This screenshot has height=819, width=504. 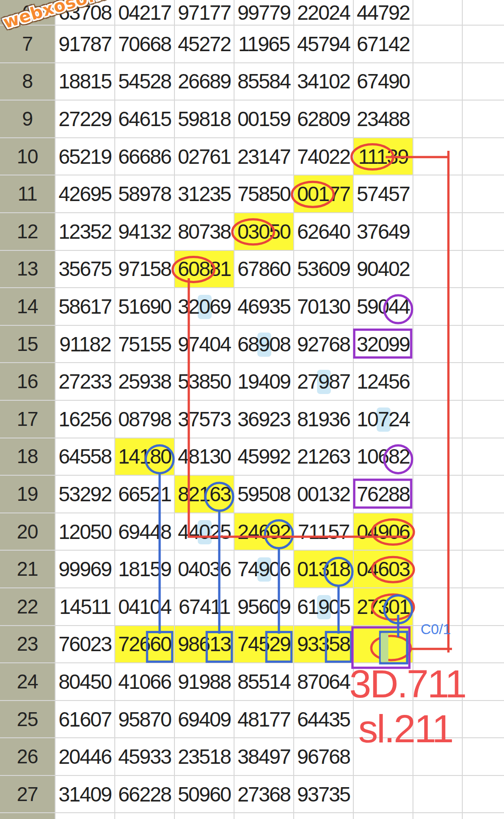 I want to click on table-cell: 53850, so click(x=204, y=381).